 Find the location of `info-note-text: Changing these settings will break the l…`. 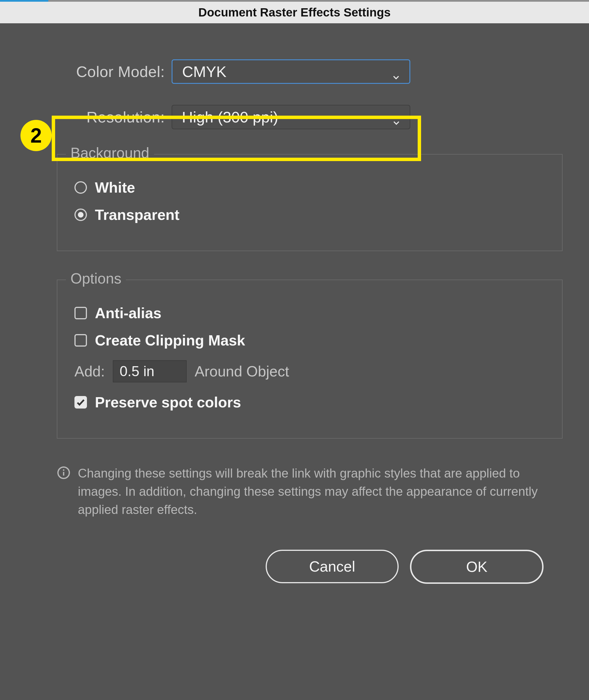

info-note-text: Changing these settings will break the l… is located at coordinates (320, 491).